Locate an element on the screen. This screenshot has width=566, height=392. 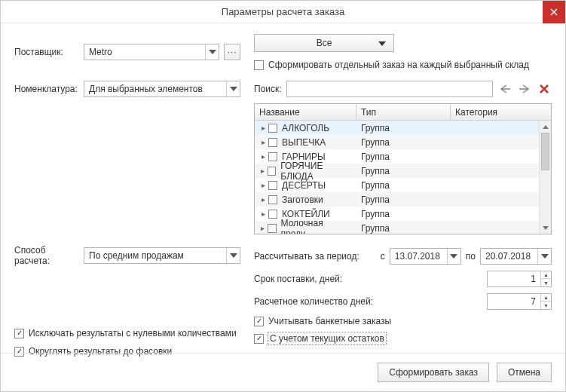
method-value: По средним продажам is located at coordinates (155, 256).